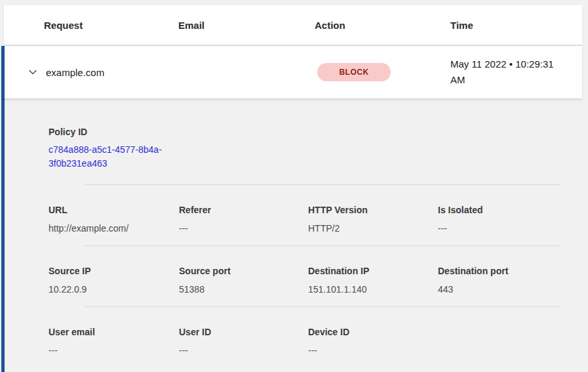  Describe the element at coordinates (383, 72) in the screenshot. I see `action-cell: BLOCK` at that location.